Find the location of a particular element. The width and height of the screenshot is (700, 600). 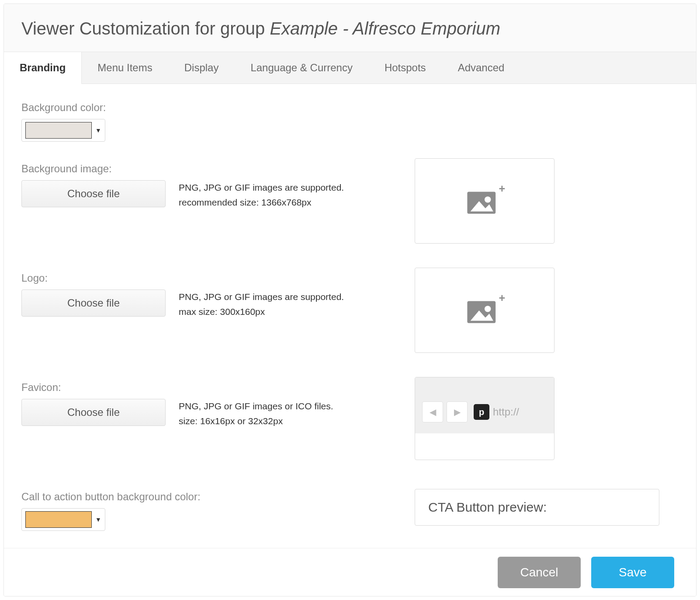

group-name: Example - Alfresco Emporium is located at coordinates (385, 28).